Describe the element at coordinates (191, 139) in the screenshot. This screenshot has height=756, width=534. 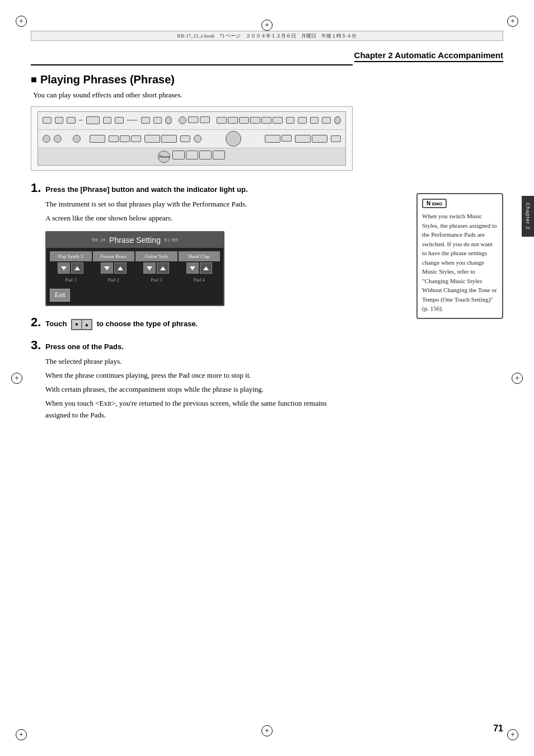
I see `keyboard-diagram: ••• ••••••••` at that location.